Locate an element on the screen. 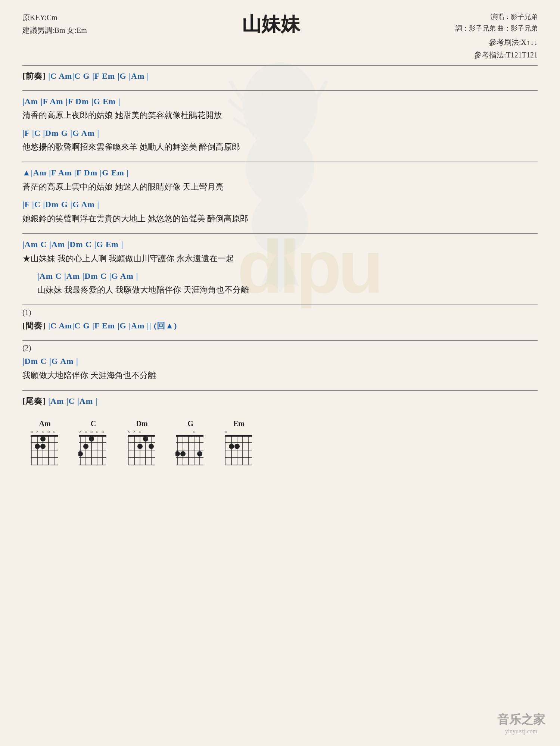 The image size is (560, 746). chord-dm-grid: × × ○ is located at coordinates (142, 448).